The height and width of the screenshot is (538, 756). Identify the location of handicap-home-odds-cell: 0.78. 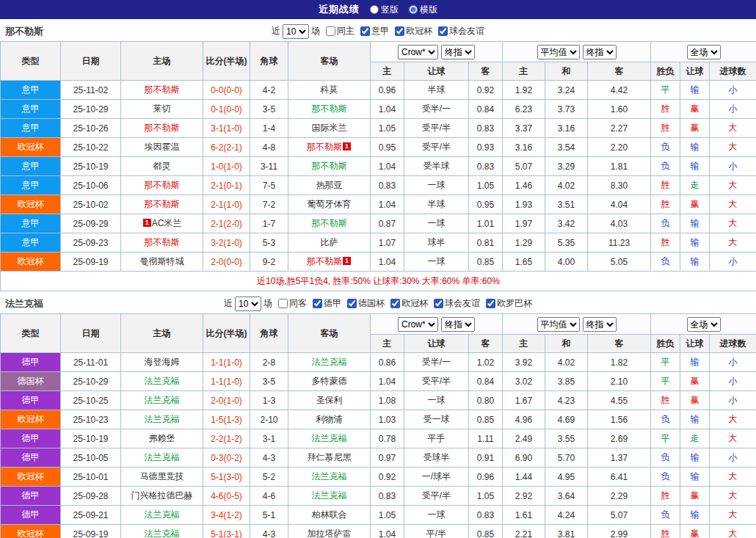
(388, 439).